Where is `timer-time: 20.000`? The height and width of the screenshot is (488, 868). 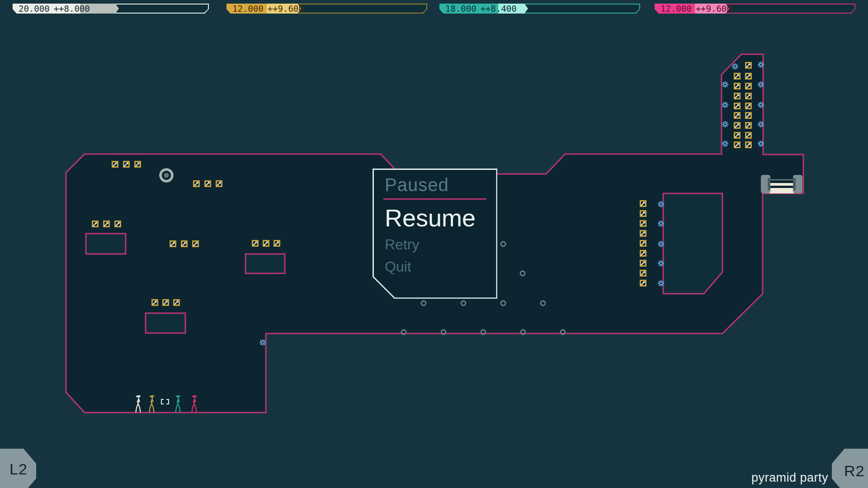 timer-time: 20.000 is located at coordinates (34, 9).